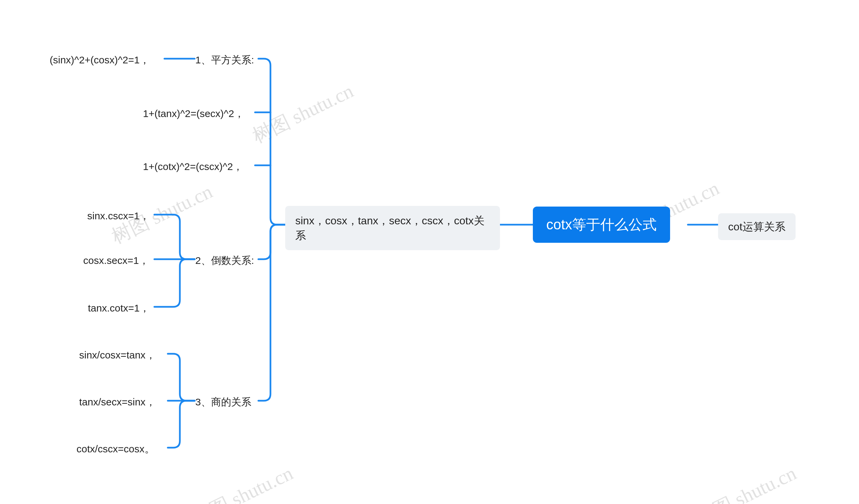 This screenshot has height=504, width=859. What do you see at coordinates (223, 402) in the screenshot?
I see `branch-3-label: 3、商的关系` at bounding box center [223, 402].